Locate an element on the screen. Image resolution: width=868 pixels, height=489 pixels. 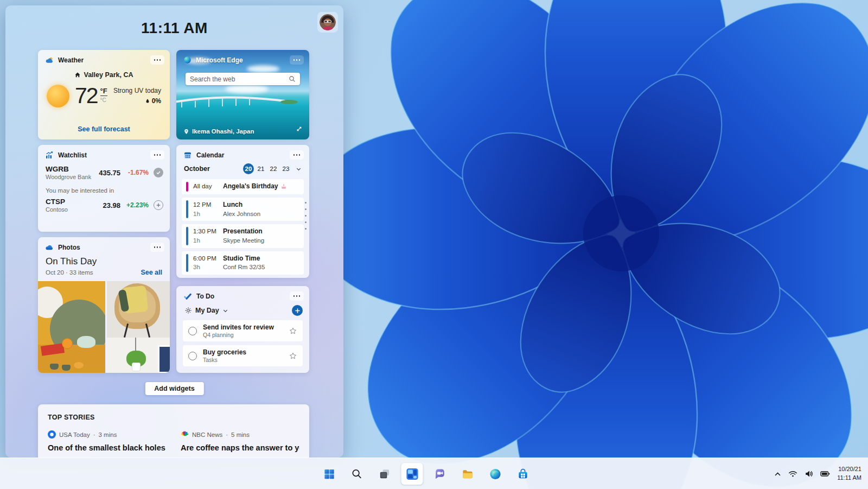
news-story: USA Today · 3 mins One of the smallest b… is located at coordinates (107, 441).